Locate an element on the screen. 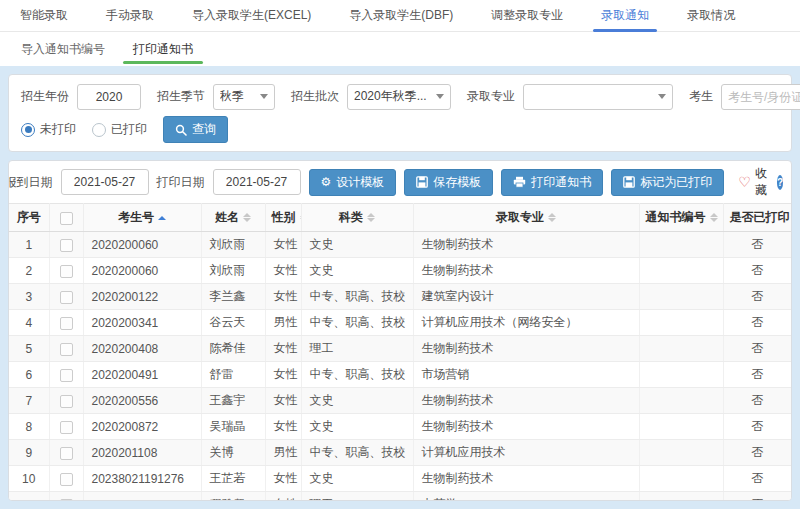  header-admitted-major: 录取专业 is located at coordinates (526, 218).